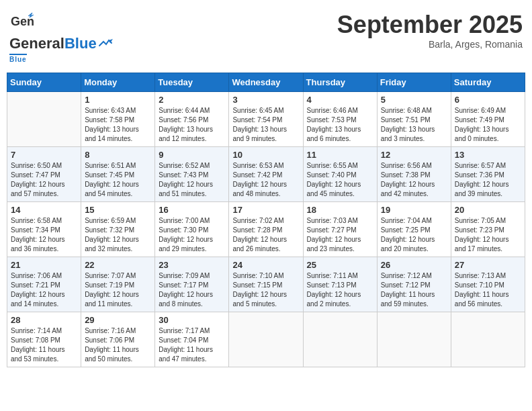 This screenshot has height=411, width=532. I want to click on day-info: Sunrise: 7:17 AMSunset: 7:04 PMDaylight:…, so click(192, 345).